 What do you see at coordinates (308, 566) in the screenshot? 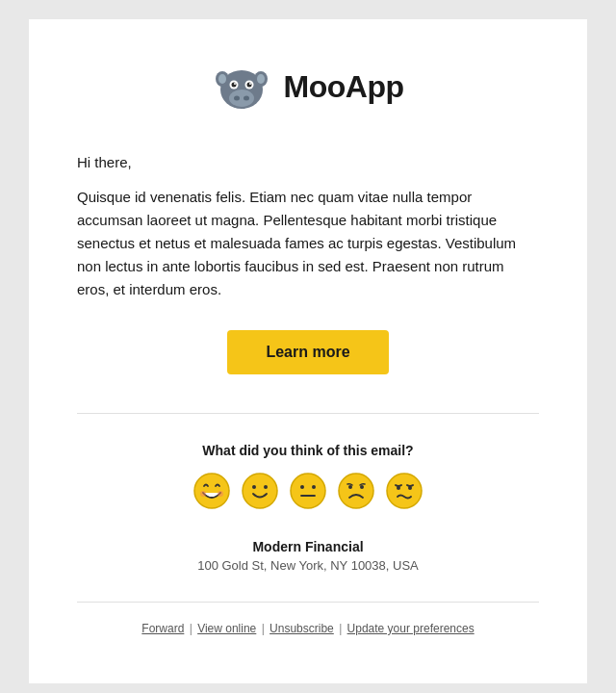
I see `company-address: 100 Gold St, New York, NY 10038, USA` at bounding box center [308, 566].